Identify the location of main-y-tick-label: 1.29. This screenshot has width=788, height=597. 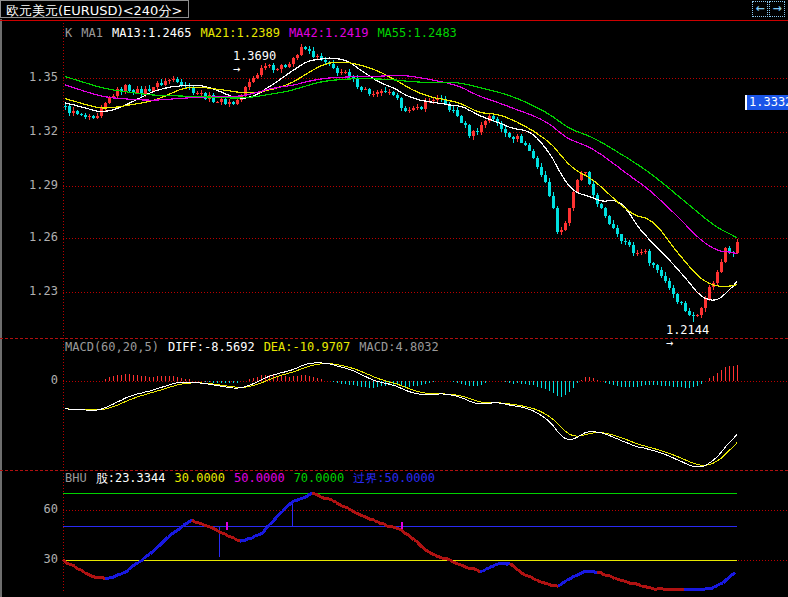
(38, 186).